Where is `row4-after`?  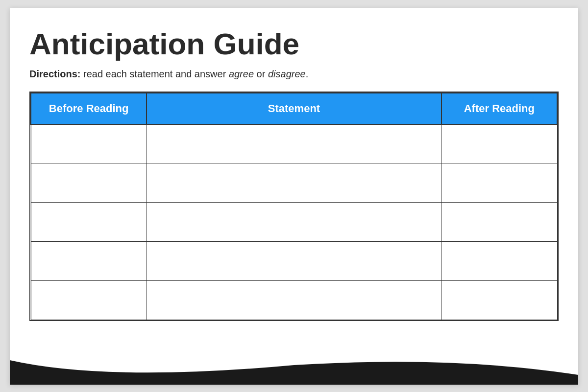
row4-after is located at coordinates (499, 261).